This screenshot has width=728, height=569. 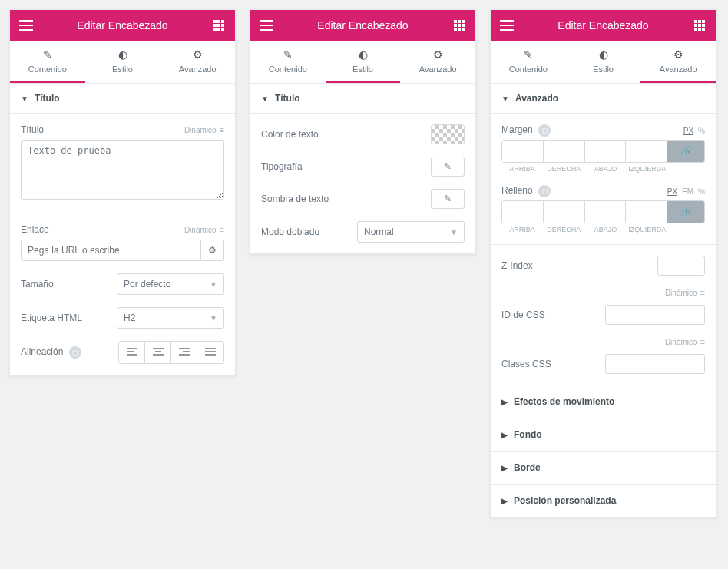 What do you see at coordinates (35, 230) in the screenshot?
I see `link-label: Enlace` at bounding box center [35, 230].